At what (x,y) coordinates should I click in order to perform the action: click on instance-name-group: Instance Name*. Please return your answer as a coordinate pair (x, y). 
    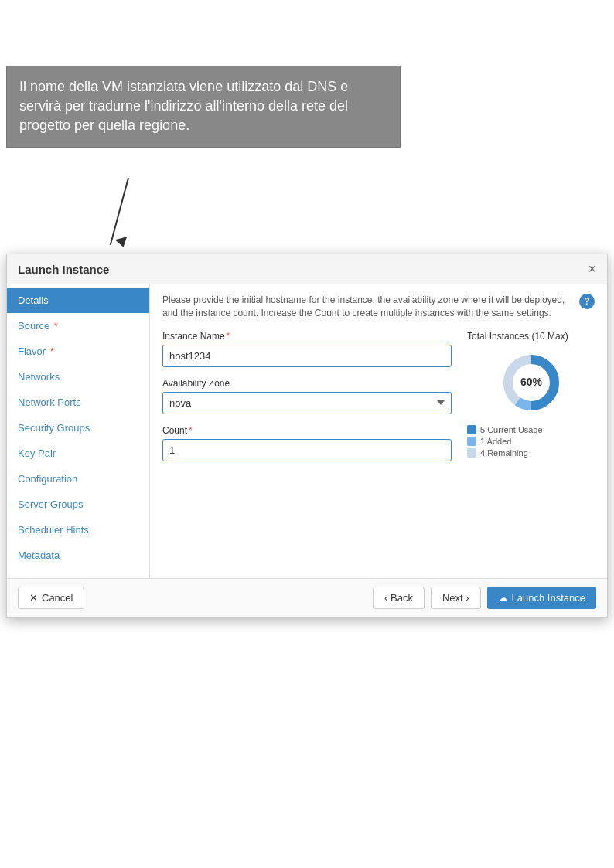
    Looking at the image, I should click on (307, 349).